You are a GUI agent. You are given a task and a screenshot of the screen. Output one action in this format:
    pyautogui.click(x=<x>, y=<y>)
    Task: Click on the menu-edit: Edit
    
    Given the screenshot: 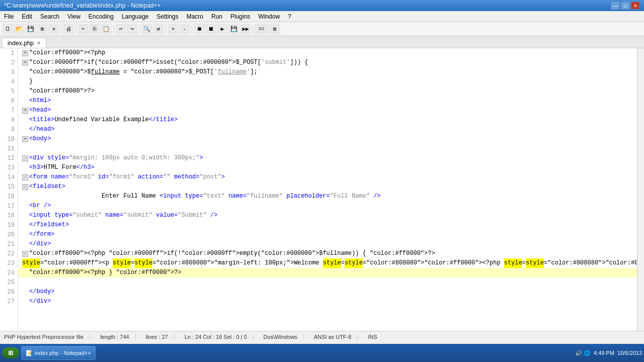 What is the action you would take?
    pyautogui.click(x=27, y=16)
    